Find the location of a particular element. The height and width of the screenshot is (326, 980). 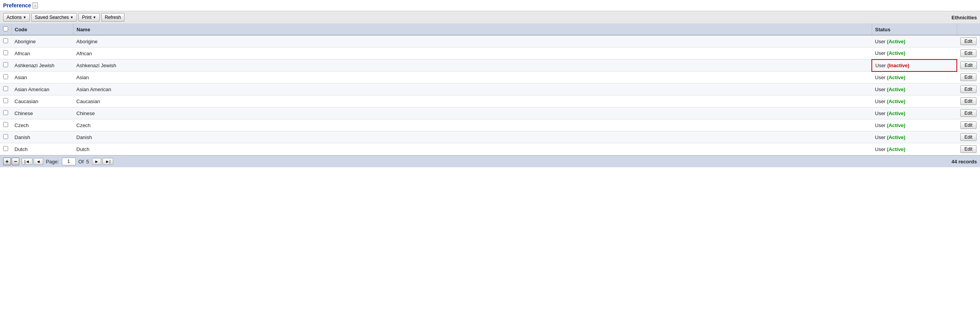

page-title: Preference is located at coordinates (17, 5).